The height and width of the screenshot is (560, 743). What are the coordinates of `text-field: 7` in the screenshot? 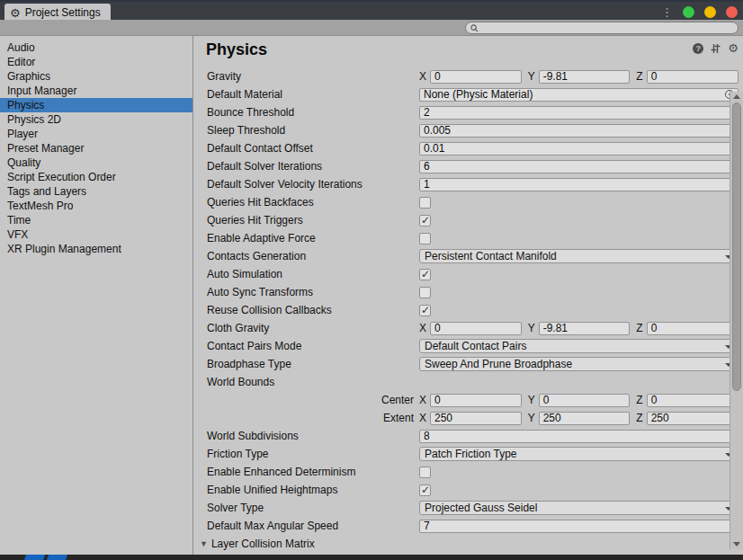 It's located at (579, 527).